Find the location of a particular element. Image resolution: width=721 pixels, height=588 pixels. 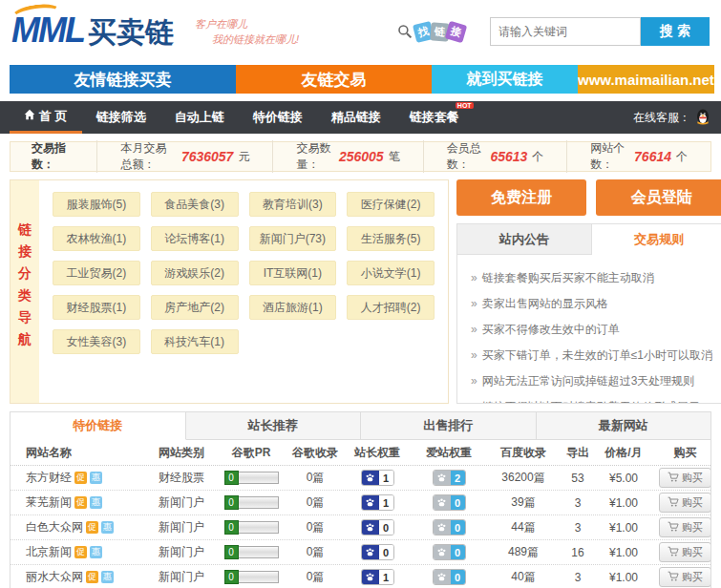

stat-unit: 个 is located at coordinates (538, 157).